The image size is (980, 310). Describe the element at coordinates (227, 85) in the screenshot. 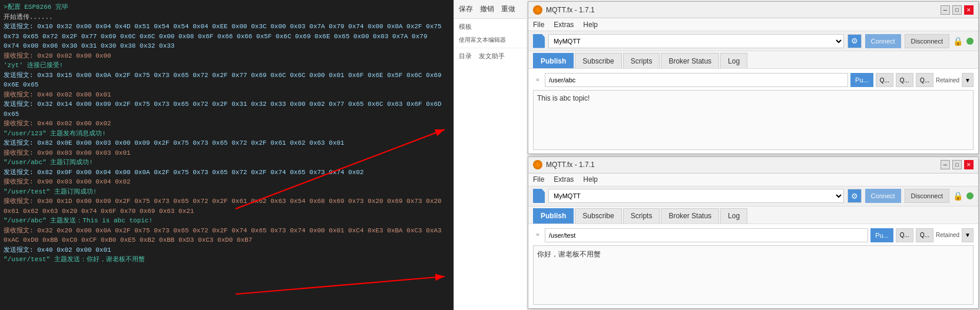

I see `terminal-line: 0x6E 0x65` at that location.